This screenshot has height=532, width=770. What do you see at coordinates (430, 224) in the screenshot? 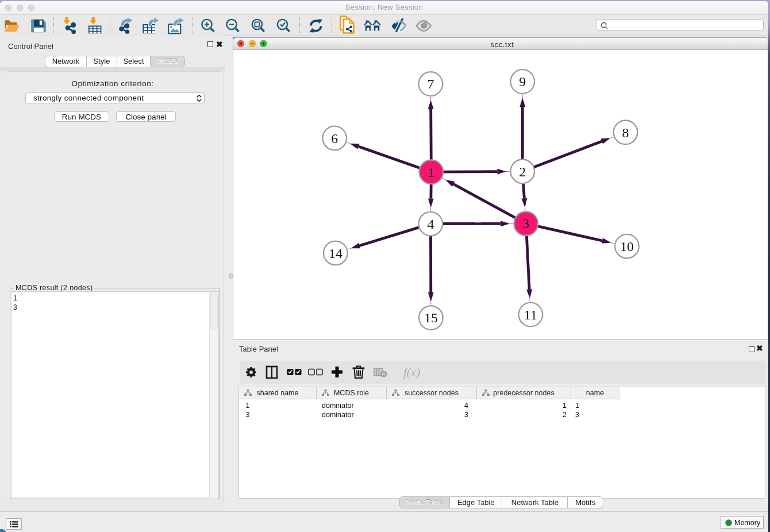
I see `svg-text: 4` at bounding box center [430, 224].